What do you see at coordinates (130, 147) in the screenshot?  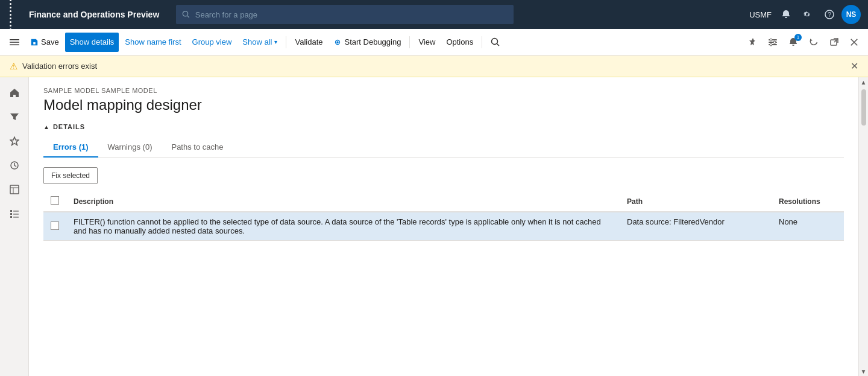 I see `tab-warnings: Warnings (0)` at bounding box center [130, 147].